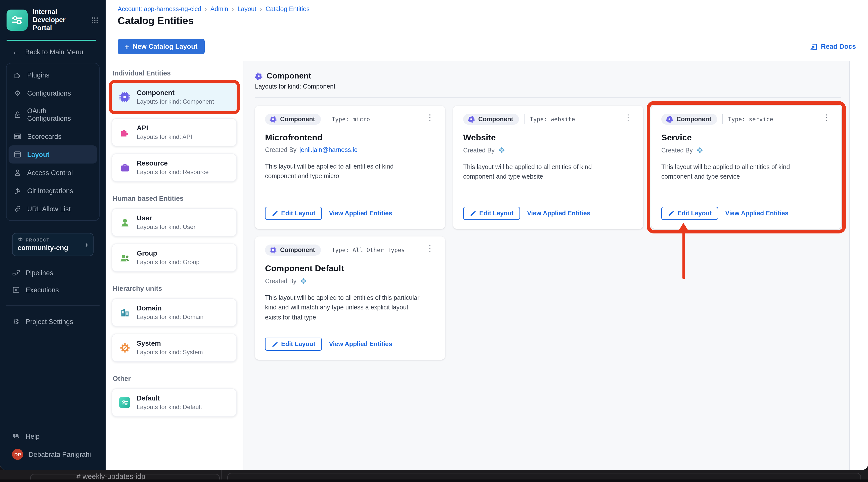 This screenshot has height=482, width=868. What do you see at coordinates (174, 348) in the screenshot?
I see `entity-item-system: System Layouts for kind: System` at bounding box center [174, 348].